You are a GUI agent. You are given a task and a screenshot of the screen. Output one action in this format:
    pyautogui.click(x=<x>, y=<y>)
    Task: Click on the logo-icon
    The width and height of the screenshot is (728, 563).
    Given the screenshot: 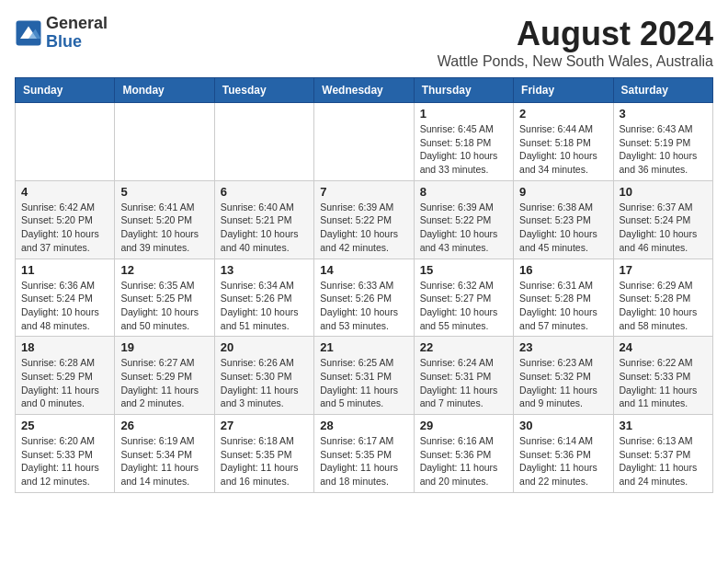 What is the action you would take?
    pyautogui.click(x=28, y=33)
    